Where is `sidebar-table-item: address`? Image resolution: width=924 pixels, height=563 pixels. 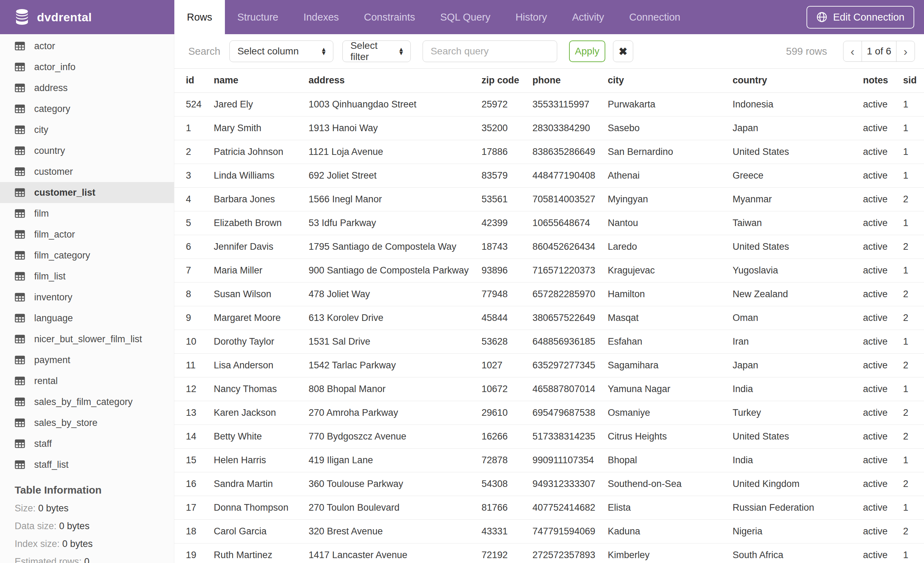
sidebar-table-item: address is located at coordinates (87, 88).